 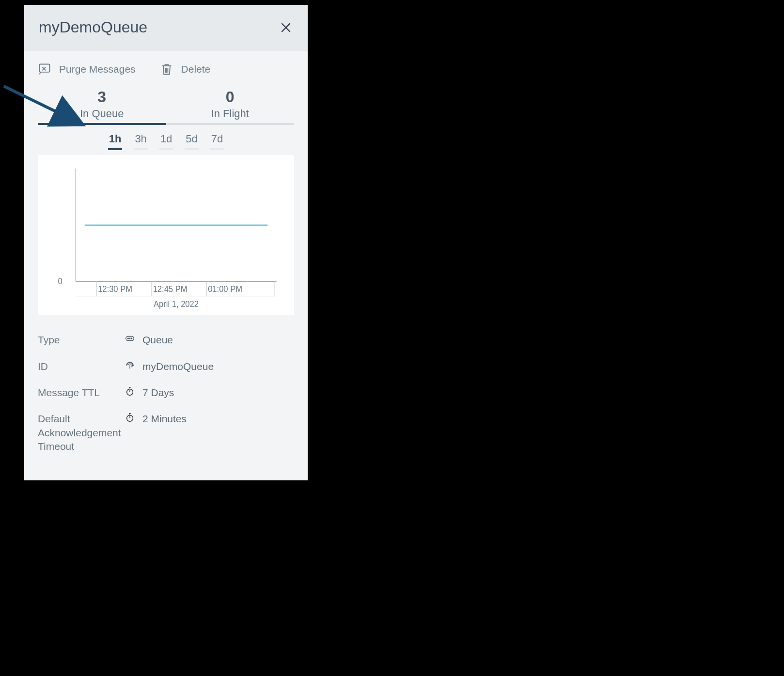 What do you see at coordinates (165, 237) in the screenshot?
I see `chart: 012:30 PM12:45 PM01:00 PMApril 1, 2022` at bounding box center [165, 237].